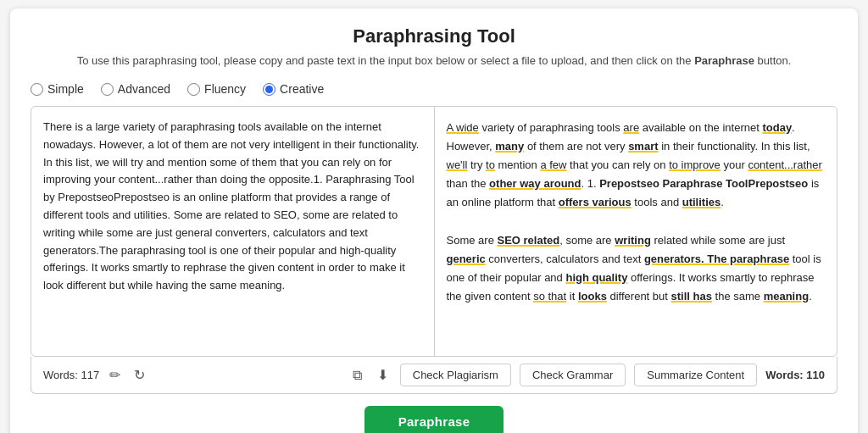  Describe the element at coordinates (434, 36) in the screenshot. I see `page-title: Paraphrasing Tool` at that location.